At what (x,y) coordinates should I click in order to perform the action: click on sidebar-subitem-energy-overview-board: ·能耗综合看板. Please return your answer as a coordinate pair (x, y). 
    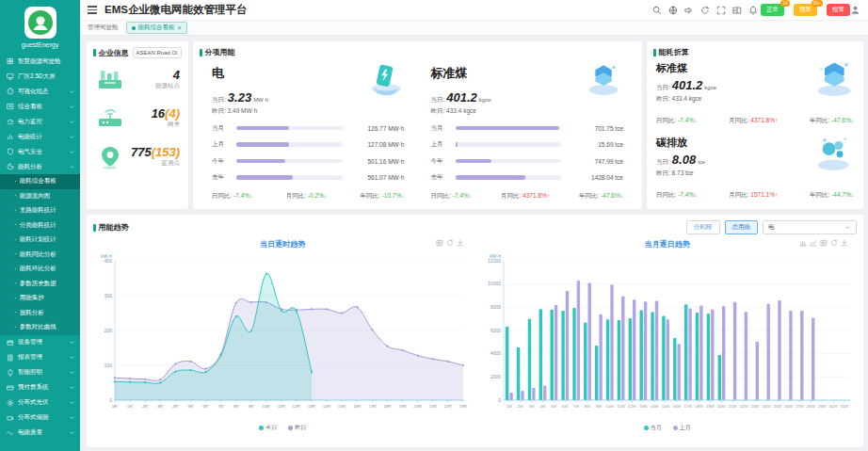
    Looking at the image, I should click on (40, 182).